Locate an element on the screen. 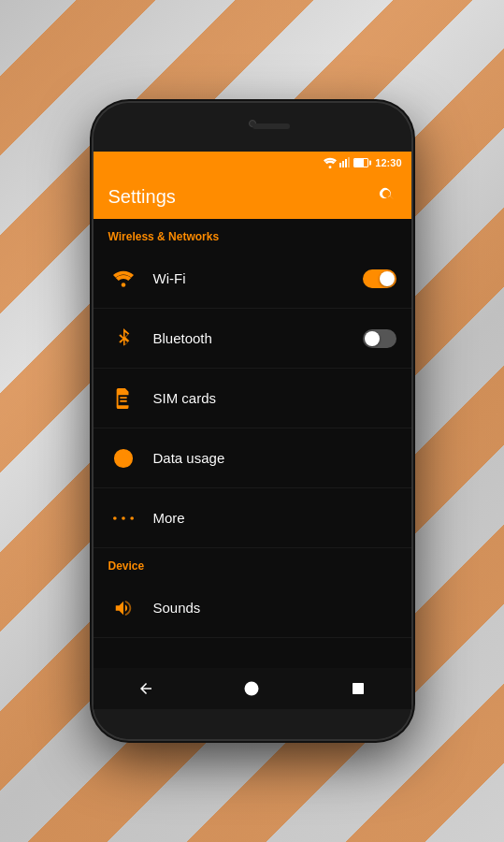 This screenshot has width=504, height=842. nav-bar is located at coordinates (252, 689).